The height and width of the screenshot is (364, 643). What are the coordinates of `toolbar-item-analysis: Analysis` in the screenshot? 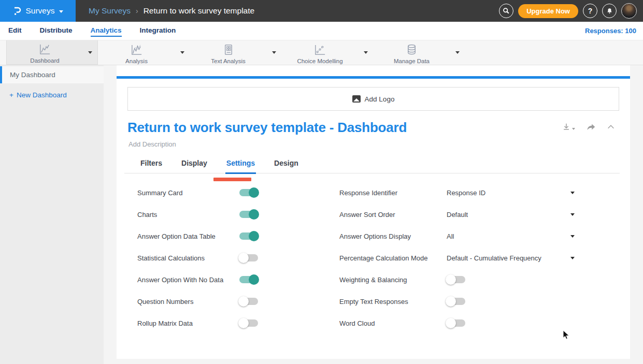 It's located at (144, 53).